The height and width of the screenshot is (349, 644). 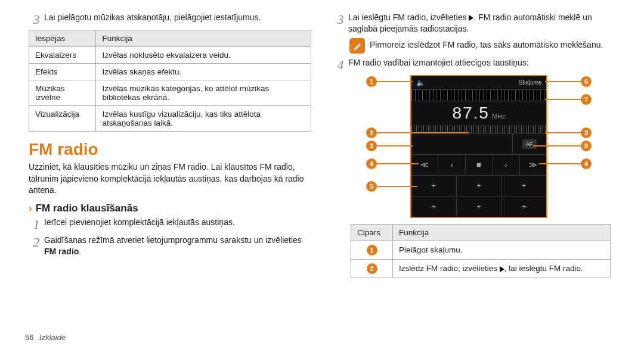 I want to click on step-3-right: 3 Lai ieslēgtu FM radio, izvēlieties . F…, so click(x=474, y=23).